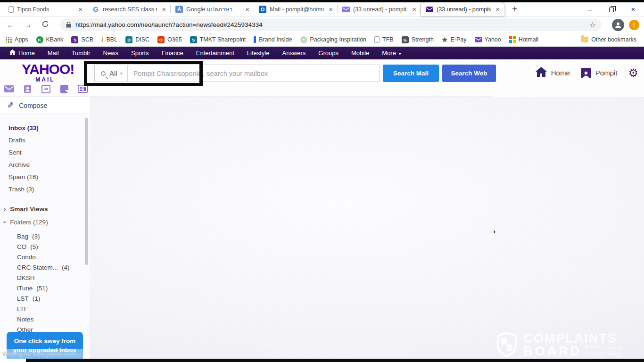  Describe the element at coordinates (213, 9) in the screenshot. I see `tab-title: Google แปลภาษา` at that location.